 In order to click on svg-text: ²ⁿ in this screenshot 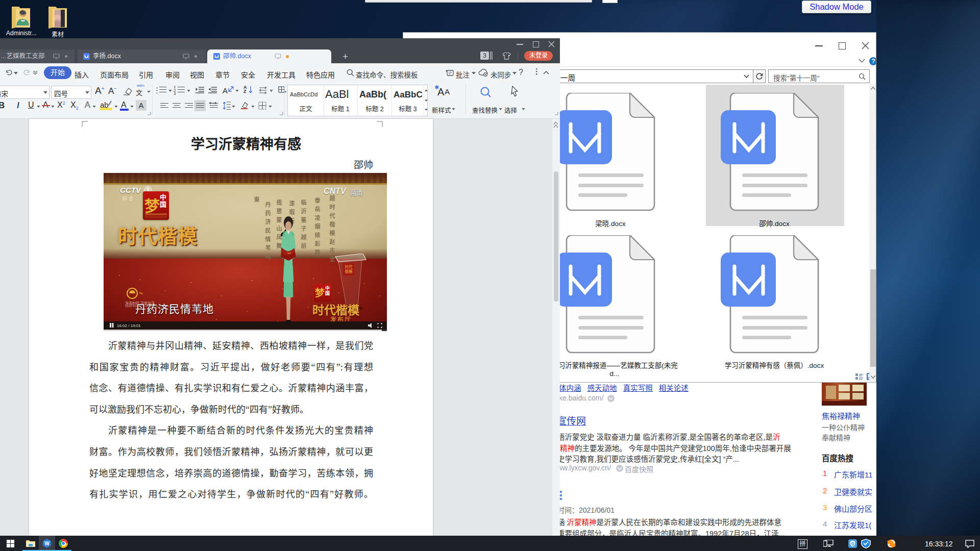, I will do `click(141, 294)`.